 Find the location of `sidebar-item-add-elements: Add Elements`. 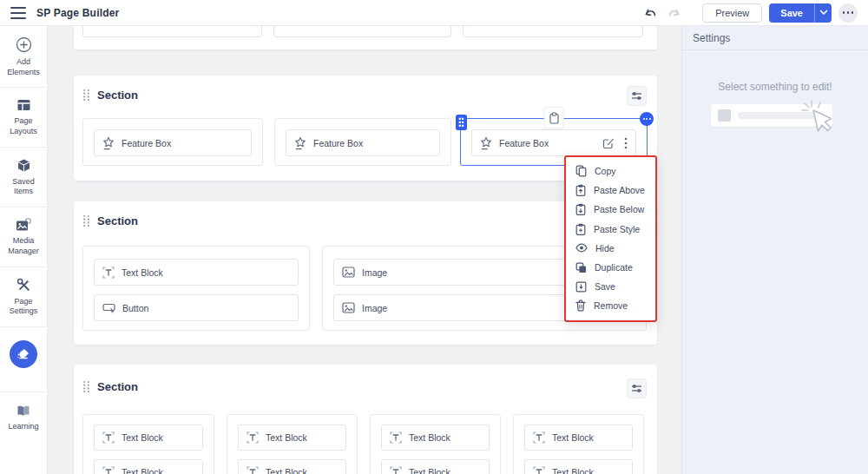

sidebar-item-add-elements: Add Elements is located at coordinates (23, 57).